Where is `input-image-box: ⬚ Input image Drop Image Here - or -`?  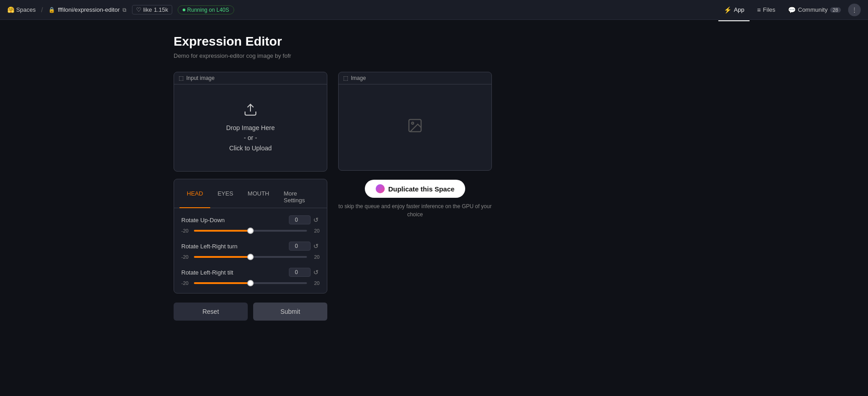
input-image-box: ⬚ Input image Drop Image Here - or - is located at coordinates (250, 122).